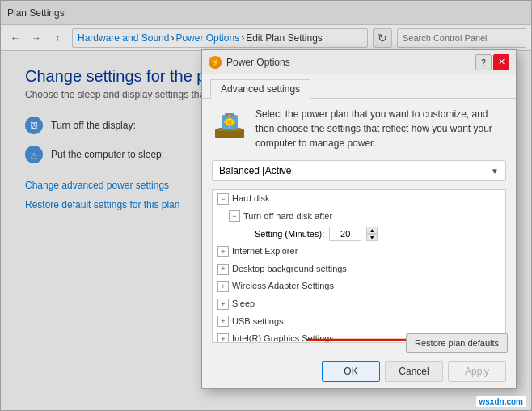 This screenshot has height=411, width=532. I want to click on modal-help-button: ?, so click(483, 62).